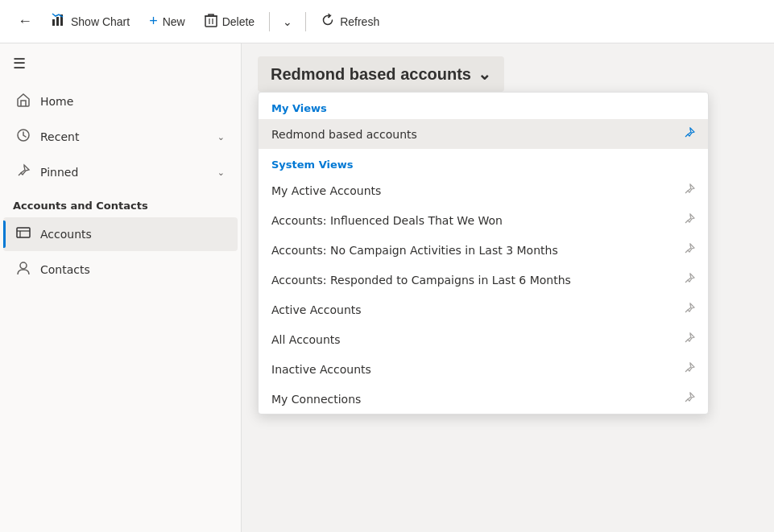  I want to click on toolbar-divider, so click(269, 22).